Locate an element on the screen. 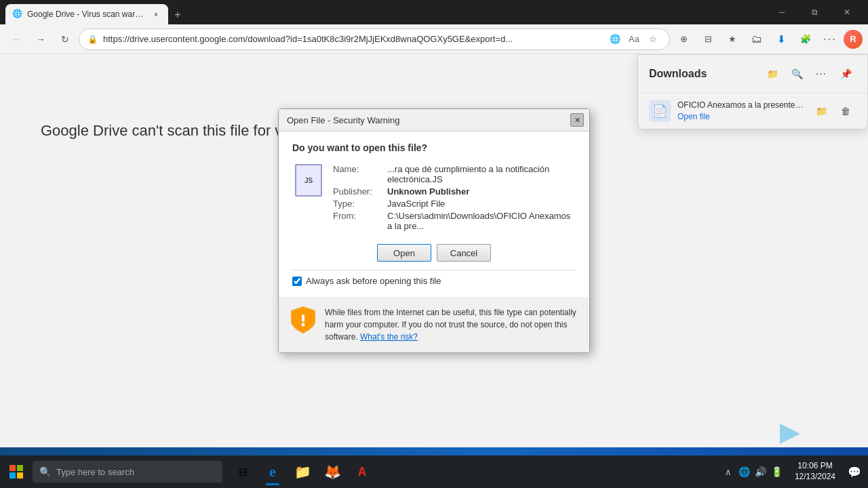 This screenshot has width=868, height=488. back-button: ← is located at coordinates (16, 39).